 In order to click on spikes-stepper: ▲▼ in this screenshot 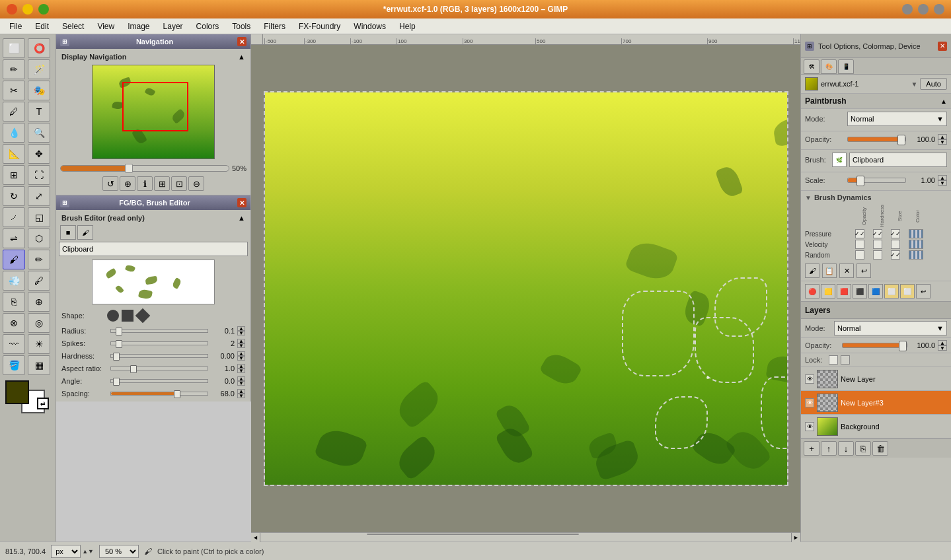, I will do `click(241, 343)`.